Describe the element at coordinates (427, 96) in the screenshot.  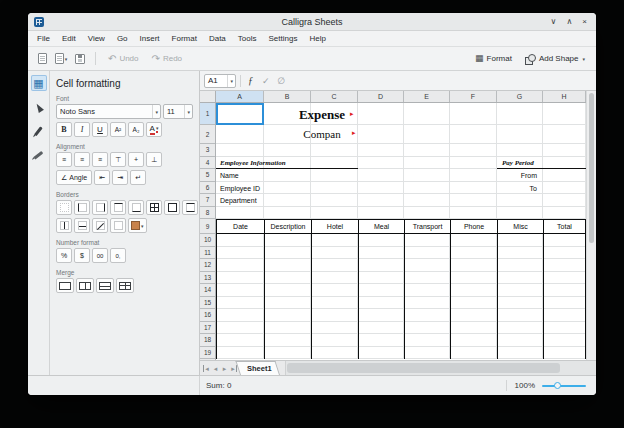
I see `column-header-E: E` at that location.